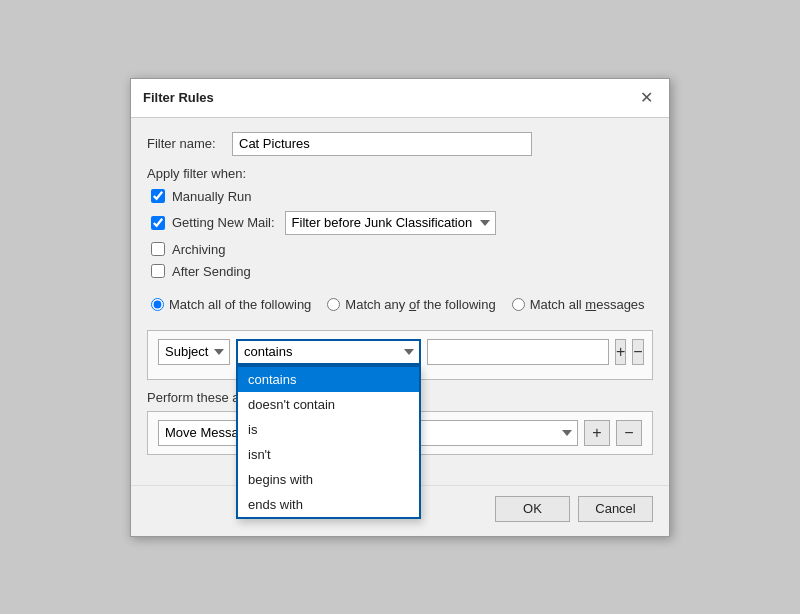 The height and width of the screenshot is (614, 800). I want to click on apply-when-label: Apply filter when:, so click(400, 174).